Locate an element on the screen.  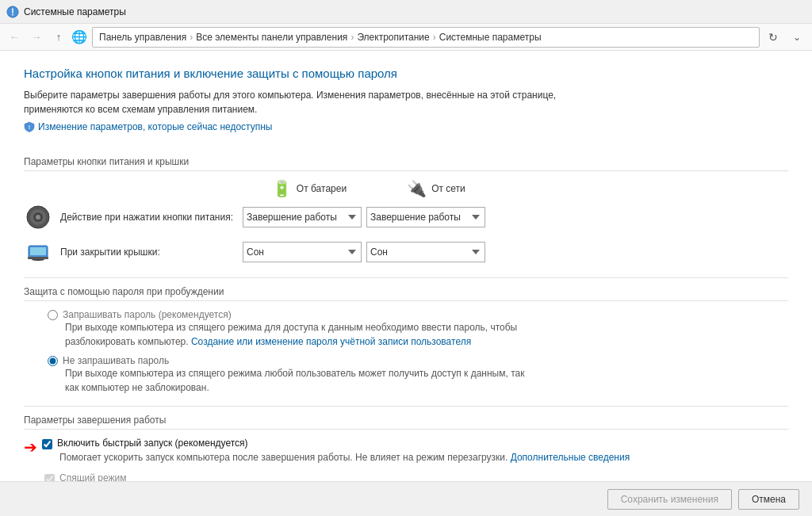
shield-icon: ! is located at coordinates (29, 127).